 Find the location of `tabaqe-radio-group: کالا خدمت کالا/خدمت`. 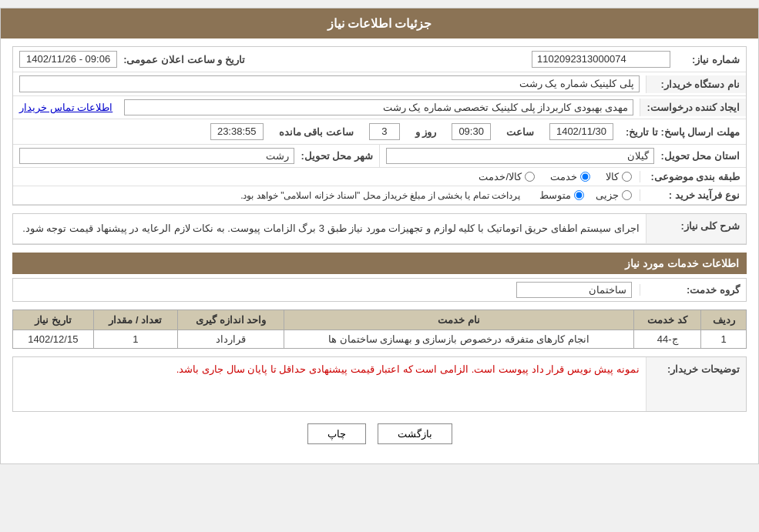

tabaqe-radio-group: کالا خدمت کالا/خدمت is located at coordinates (555, 177).